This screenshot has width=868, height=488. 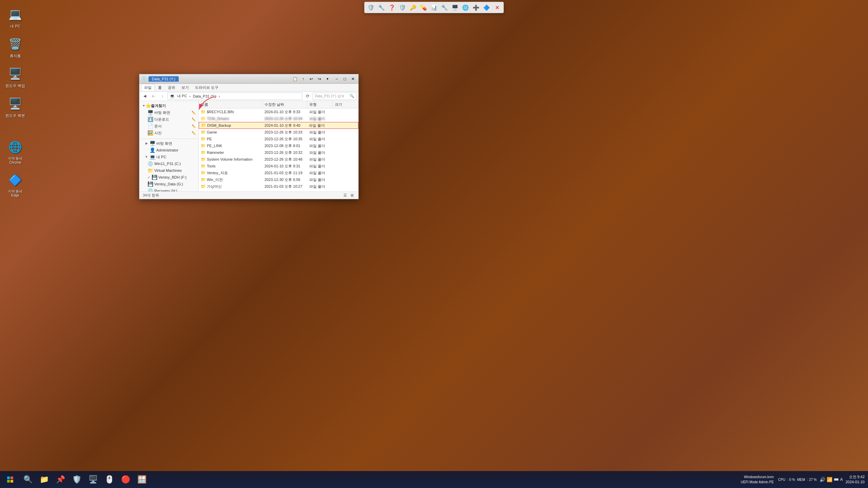 I want to click on toolbar-btn-wrench2: 🔧, so click(x=445, y=7).